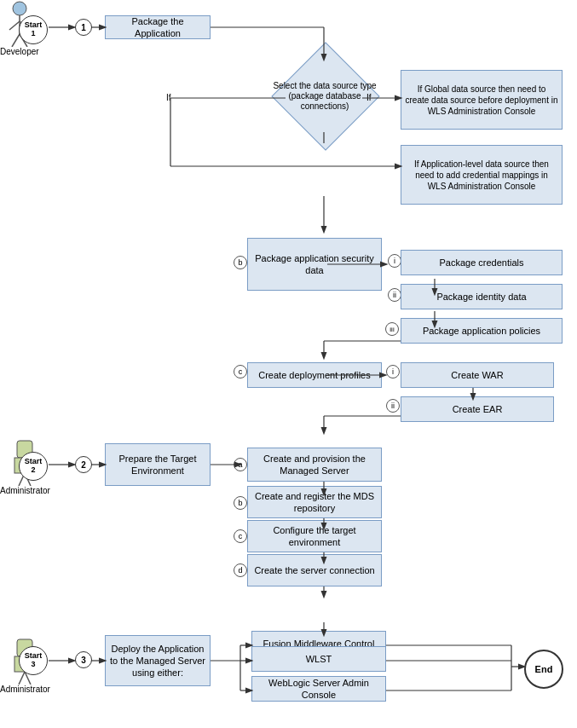  What do you see at coordinates (84, 660) in the screenshot?
I see `step3-label: 3` at bounding box center [84, 660].